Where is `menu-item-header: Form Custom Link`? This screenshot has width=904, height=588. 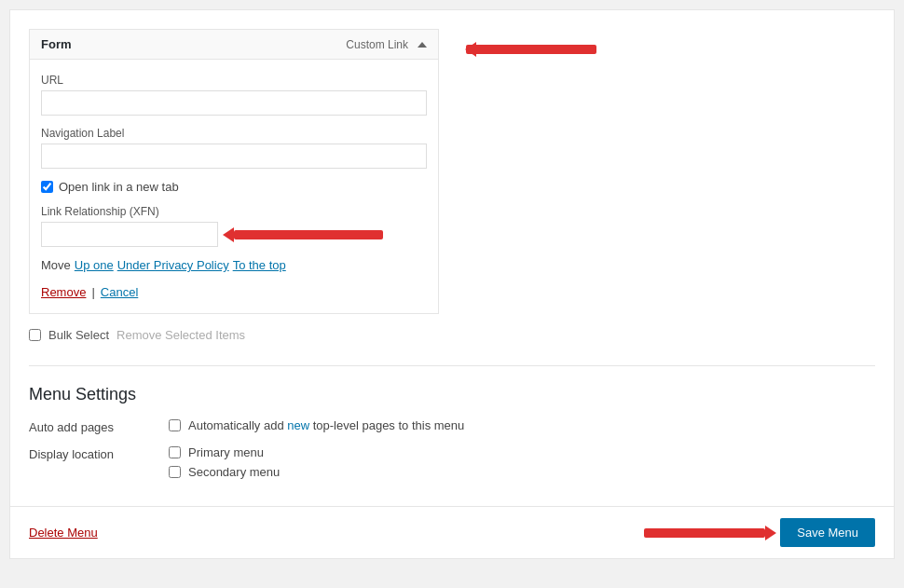
menu-item-header: Form Custom Link is located at coordinates (234, 45).